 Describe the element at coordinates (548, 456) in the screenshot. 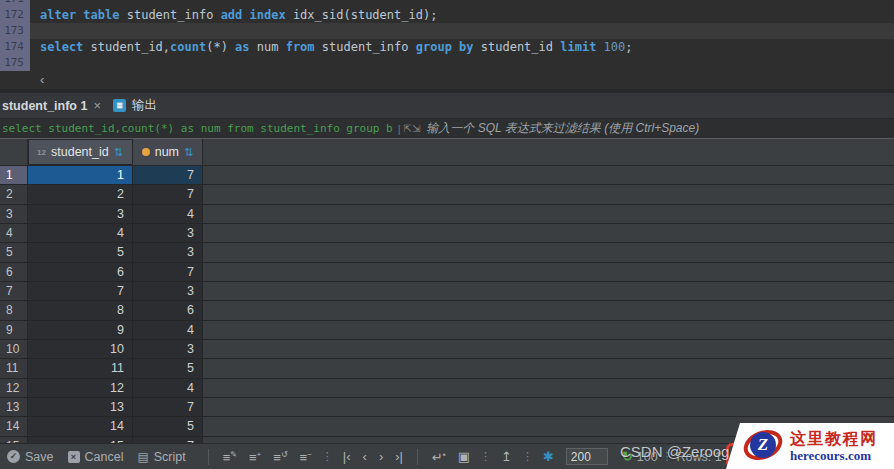

I see `settings-gear-icon: ✱` at that location.